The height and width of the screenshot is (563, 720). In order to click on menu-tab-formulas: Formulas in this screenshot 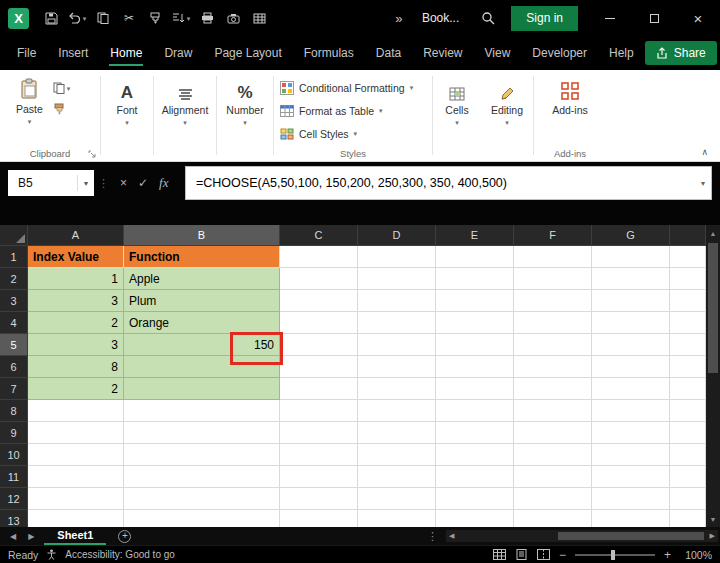, I will do `click(329, 53)`.